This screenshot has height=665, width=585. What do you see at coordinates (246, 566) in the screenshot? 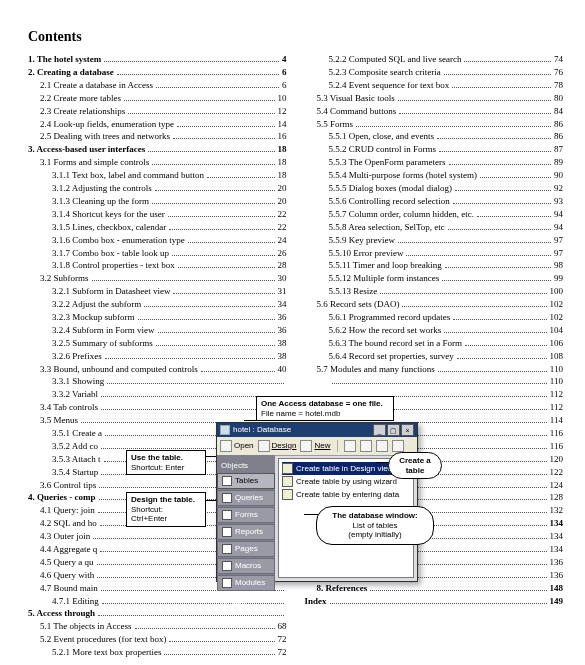
I see `nav-item-macros: Macros` at bounding box center [246, 566].